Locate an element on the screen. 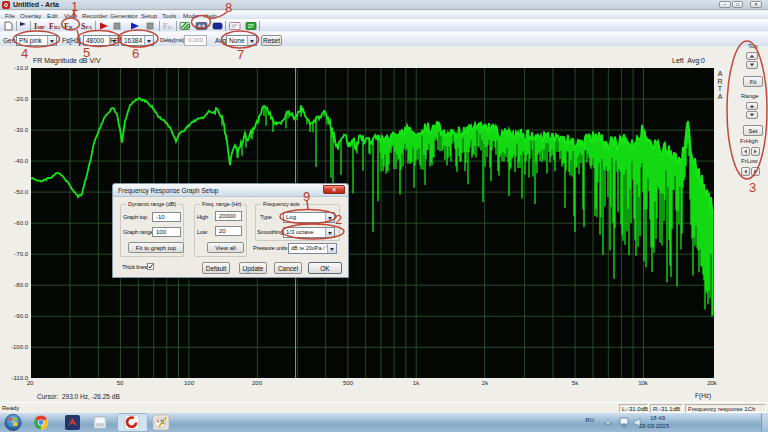  svg-text: 4 is located at coordinates (24, 54).